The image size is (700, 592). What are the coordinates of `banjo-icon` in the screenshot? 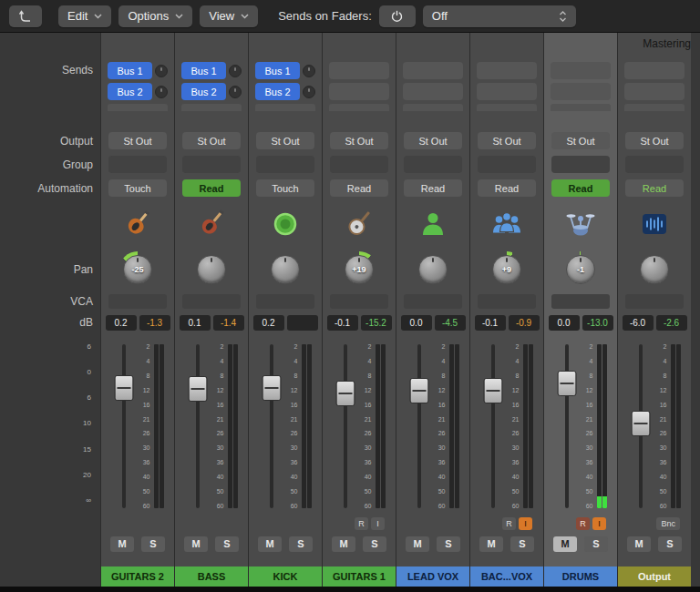 It's located at (359, 224).